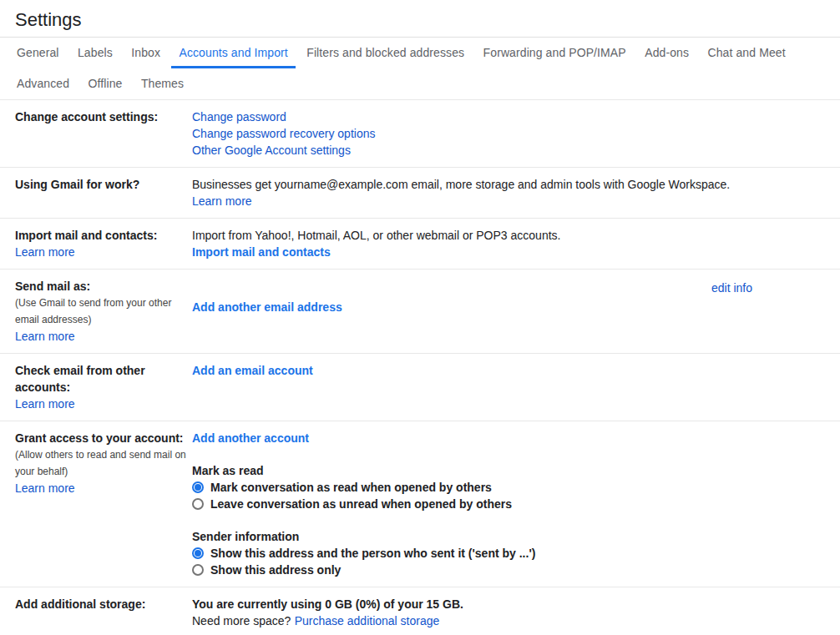 This screenshot has height=635, width=840. Describe the element at coordinates (420, 312) in the screenshot. I see `row-send-mail-as: Send mail as: (Use Gmail to send from yo…` at that location.